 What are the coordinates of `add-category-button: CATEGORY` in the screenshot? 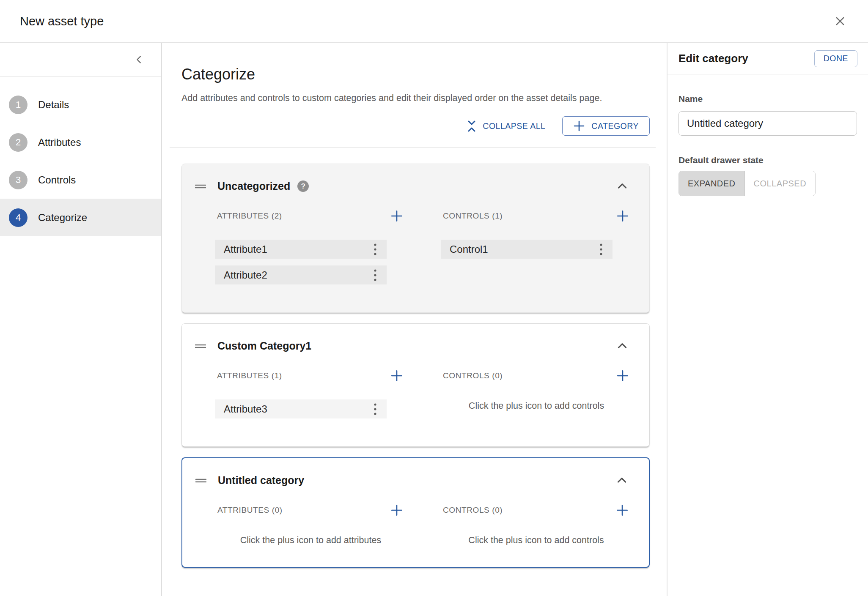 It's located at (606, 126).